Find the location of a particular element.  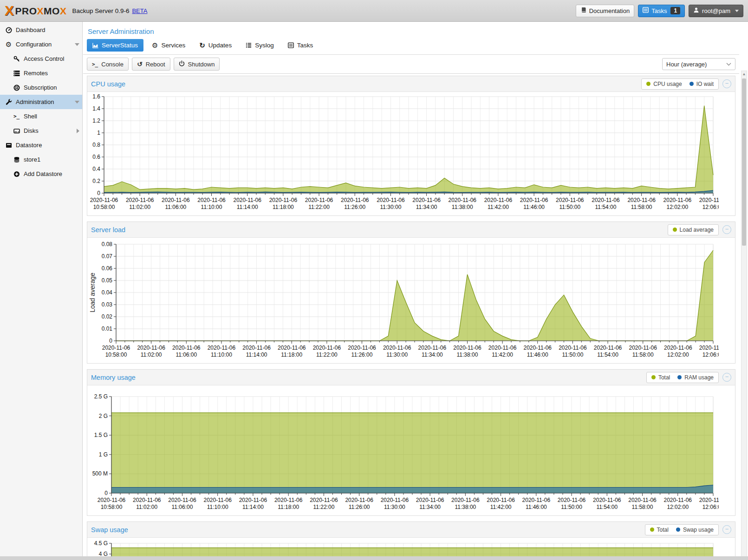

legend-label: Swap usage is located at coordinates (698, 530).